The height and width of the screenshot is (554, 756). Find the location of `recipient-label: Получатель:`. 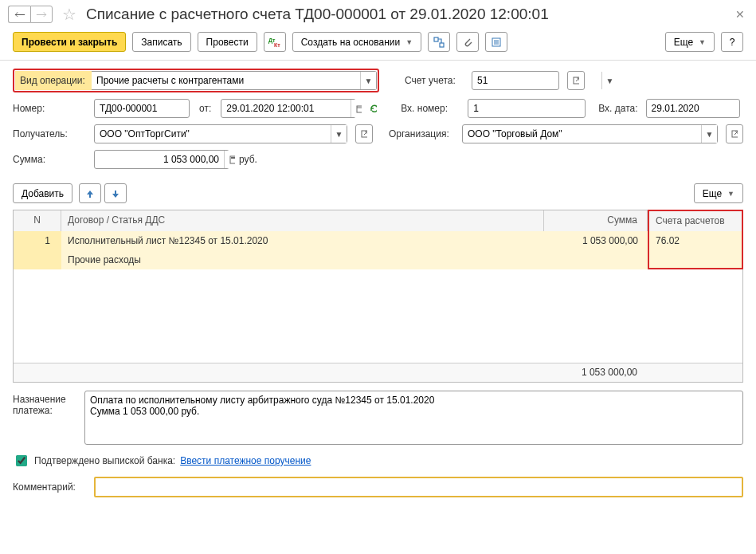

recipient-label: Получатель: is located at coordinates (51, 134).